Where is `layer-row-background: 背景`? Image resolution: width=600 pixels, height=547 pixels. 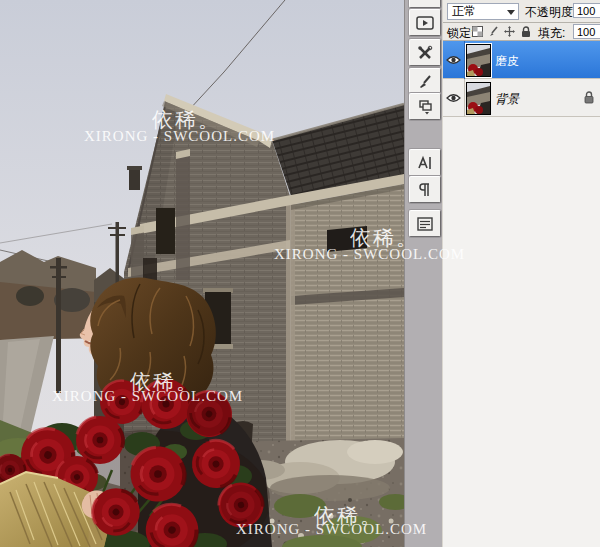 layer-row-background: 背景 is located at coordinates (522, 98).